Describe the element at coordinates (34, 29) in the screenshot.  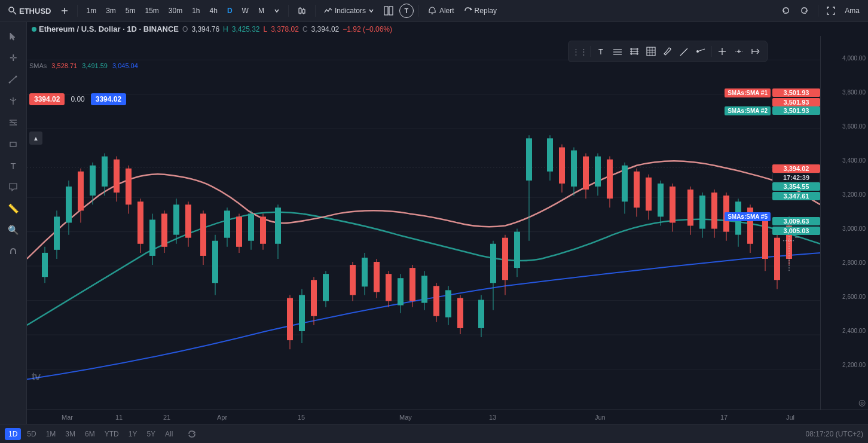
I see `live-dot` at that location.